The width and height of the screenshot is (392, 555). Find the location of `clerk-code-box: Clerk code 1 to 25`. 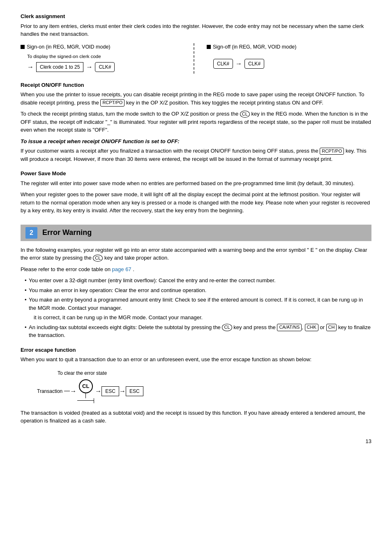

clerk-code-box: Clerk code 1 to 25 is located at coordinates (60, 67).